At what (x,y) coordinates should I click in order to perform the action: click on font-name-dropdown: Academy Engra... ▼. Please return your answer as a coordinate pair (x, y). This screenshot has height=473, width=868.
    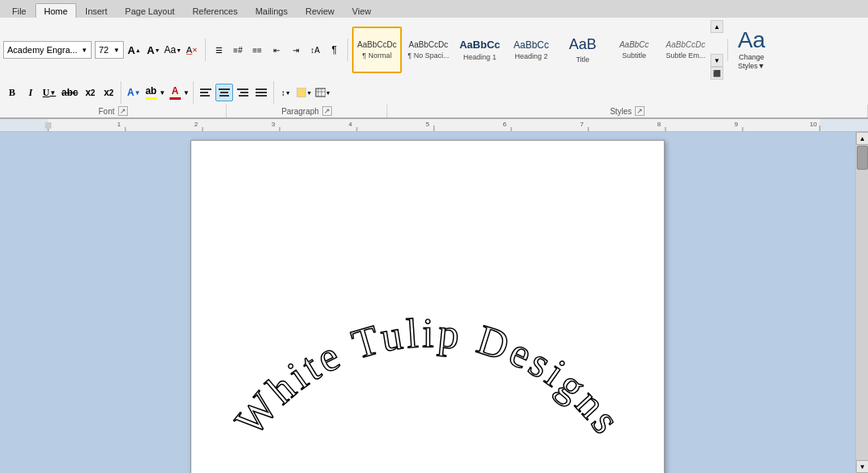
    Looking at the image, I should click on (47, 50).